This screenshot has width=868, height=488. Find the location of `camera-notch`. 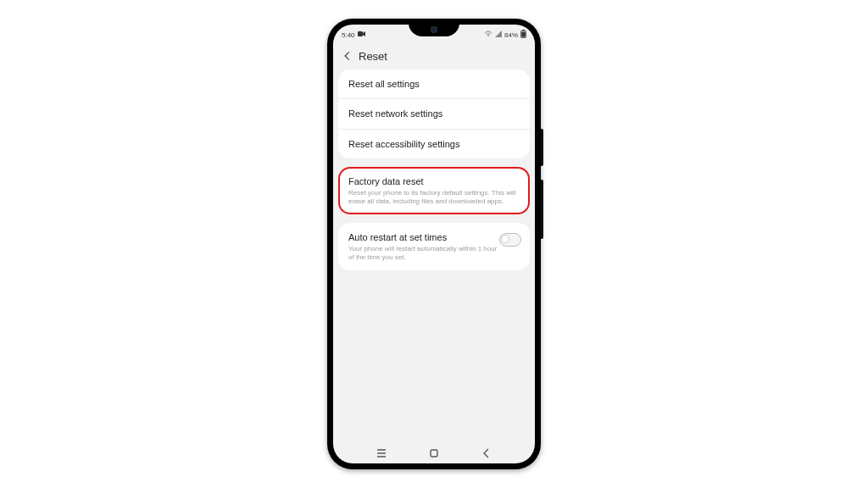

camera-notch is located at coordinates (434, 30).